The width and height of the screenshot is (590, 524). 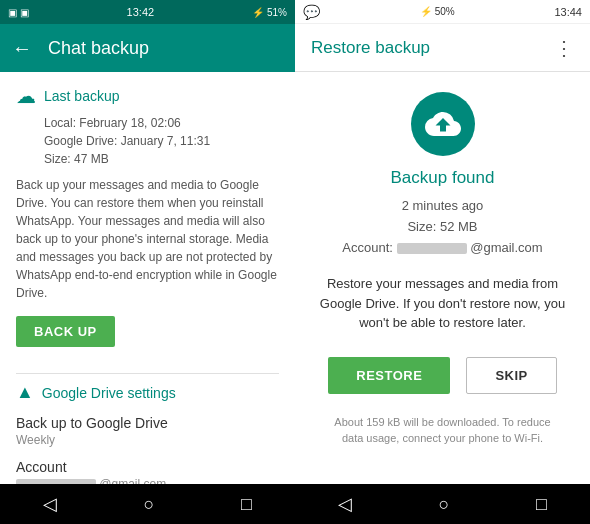 What do you see at coordinates (25, 392) in the screenshot?
I see `drive-icon: ▲` at bounding box center [25, 392].